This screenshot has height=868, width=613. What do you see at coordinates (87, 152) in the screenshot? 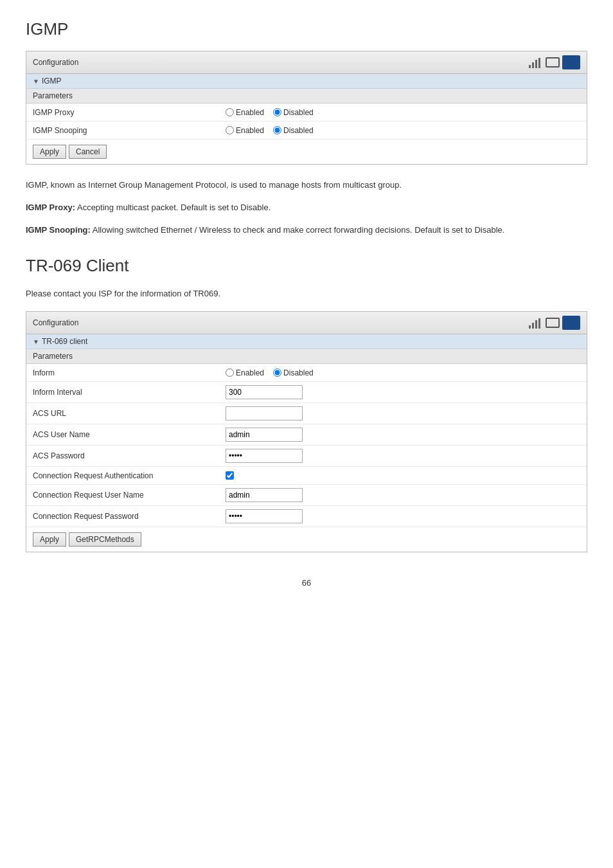
I see `igmp-cancel-button: Cancel` at bounding box center [87, 152].